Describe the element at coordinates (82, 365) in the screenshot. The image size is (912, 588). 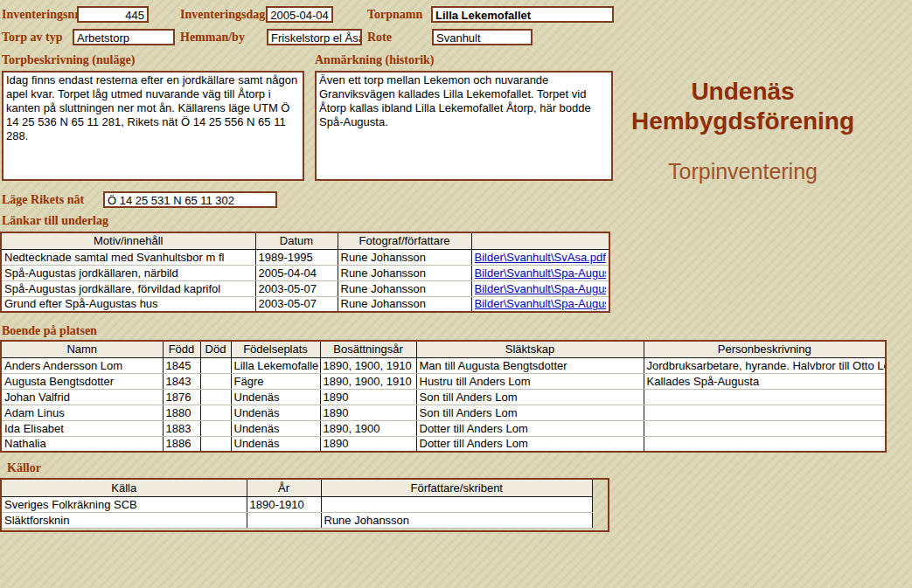
I see `namn-cell: Anders Andersson Lom` at that location.